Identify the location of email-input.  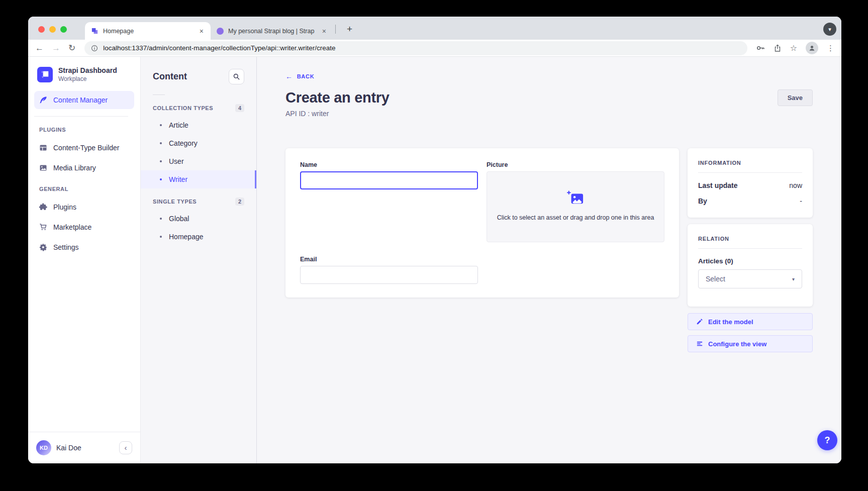
(389, 275).